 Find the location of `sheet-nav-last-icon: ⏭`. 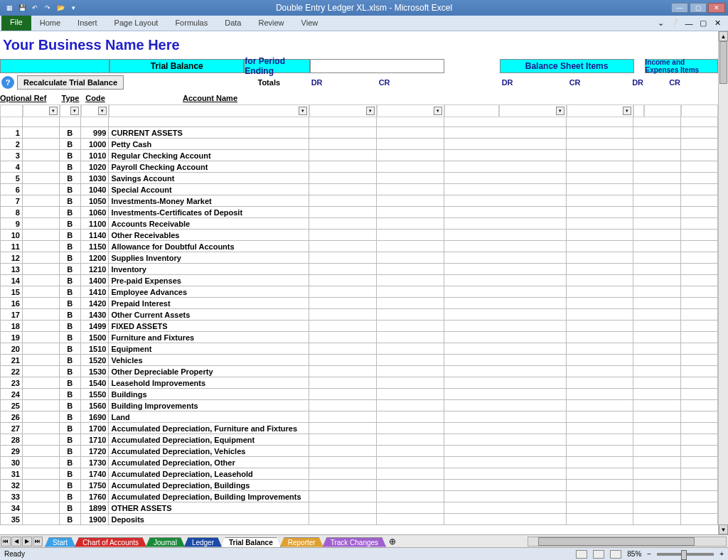

sheet-nav-last-icon: ⏭ is located at coordinates (38, 542).